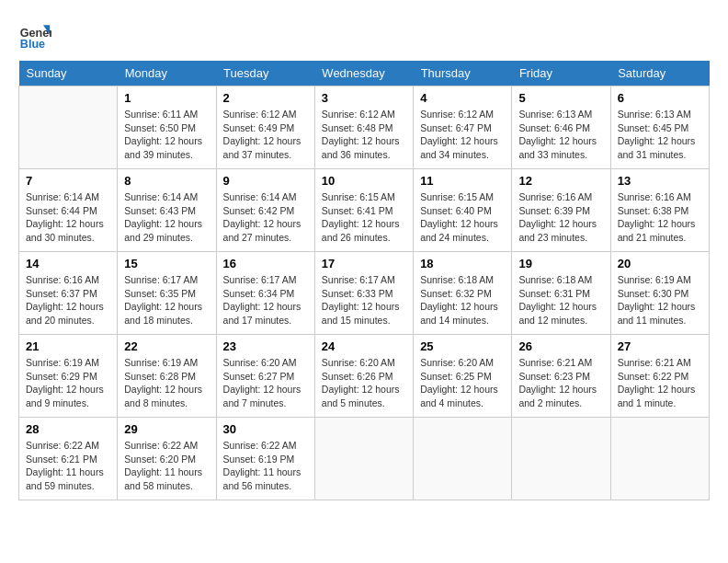  I want to click on day-info: Sunrise: 6:21 AM Sunset: 6:22 PM Dayligh…, so click(660, 383).